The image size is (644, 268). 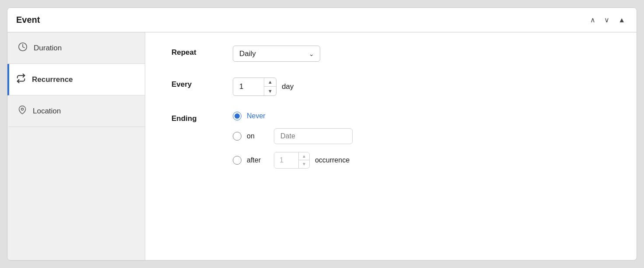 What do you see at coordinates (237, 160) in the screenshot?
I see `ending-after-radio` at bounding box center [237, 160].